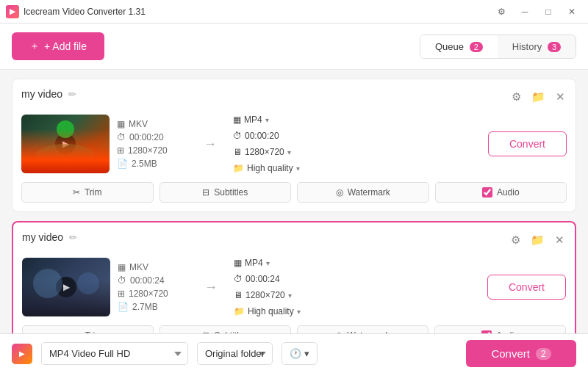 The image size is (588, 373). I want to click on dest-duration: 00:00:20, so click(262, 136).